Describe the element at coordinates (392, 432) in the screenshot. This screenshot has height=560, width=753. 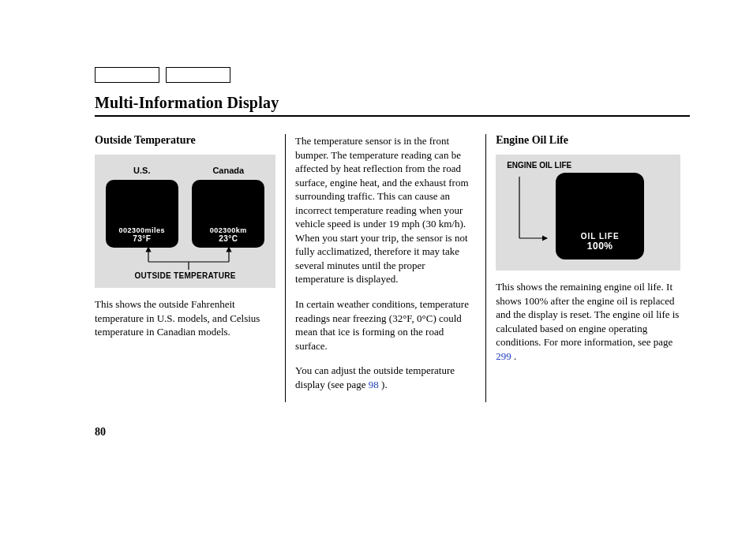
I see `page-number: 80` at that location.